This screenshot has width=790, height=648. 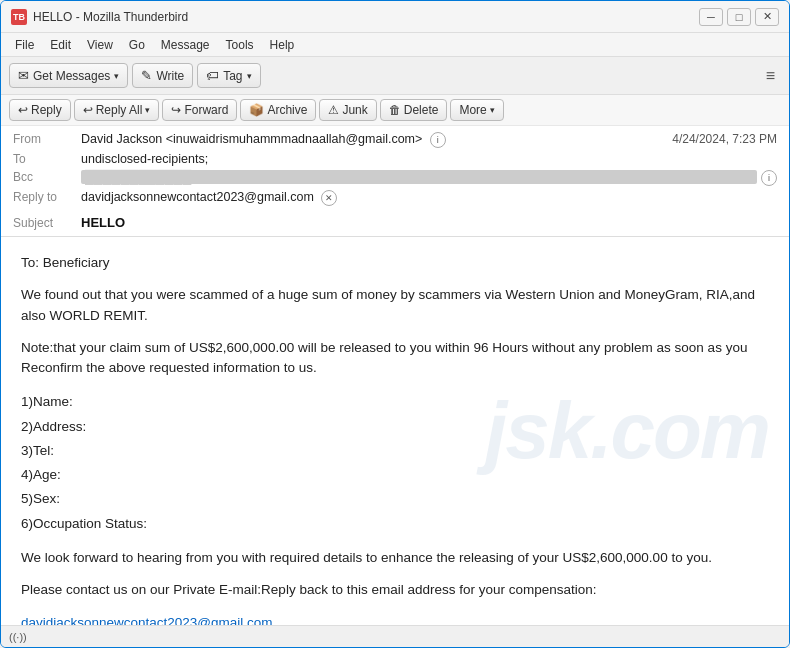 I want to click on tag-button: 🏷 Tag ▾, so click(x=228, y=76).